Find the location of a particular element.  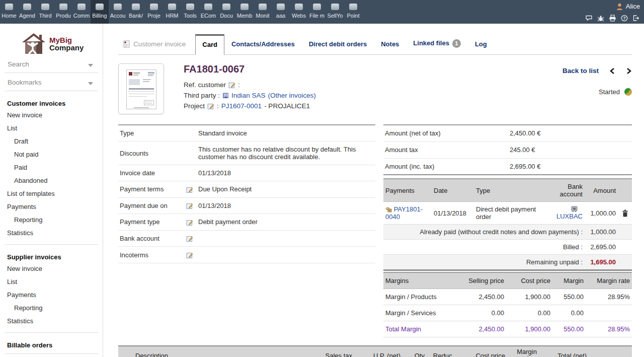

sales-tax-header: Sales tax is located at coordinates (331, 351).